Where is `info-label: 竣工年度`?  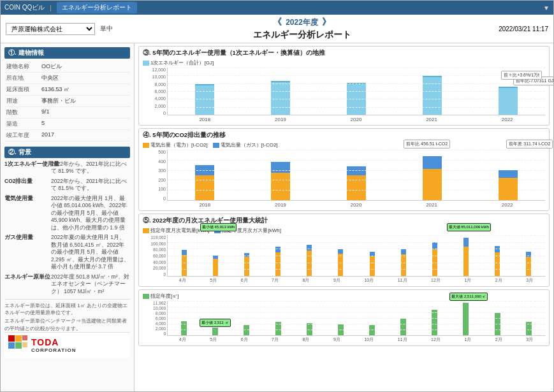
info-label: 竣工年度 is located at coordinates (22, 136).